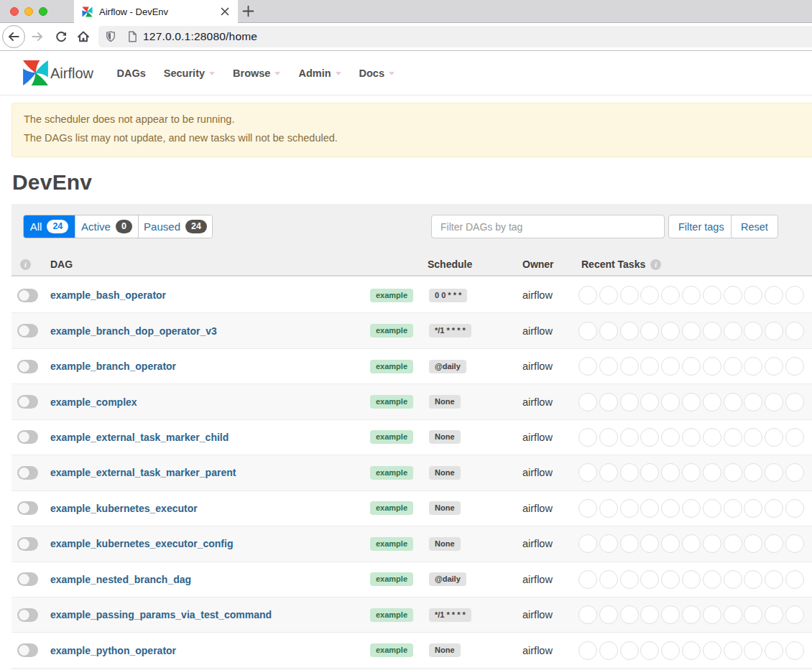  I want to click on nav-item-admin: Admin, so click(320, 73).